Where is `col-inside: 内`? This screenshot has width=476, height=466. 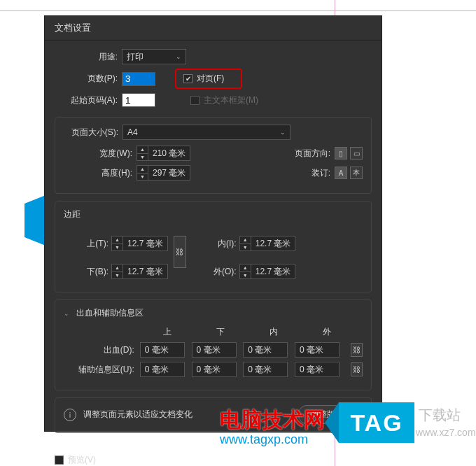
col-inside: 内 is located at coordinates (274, 332).